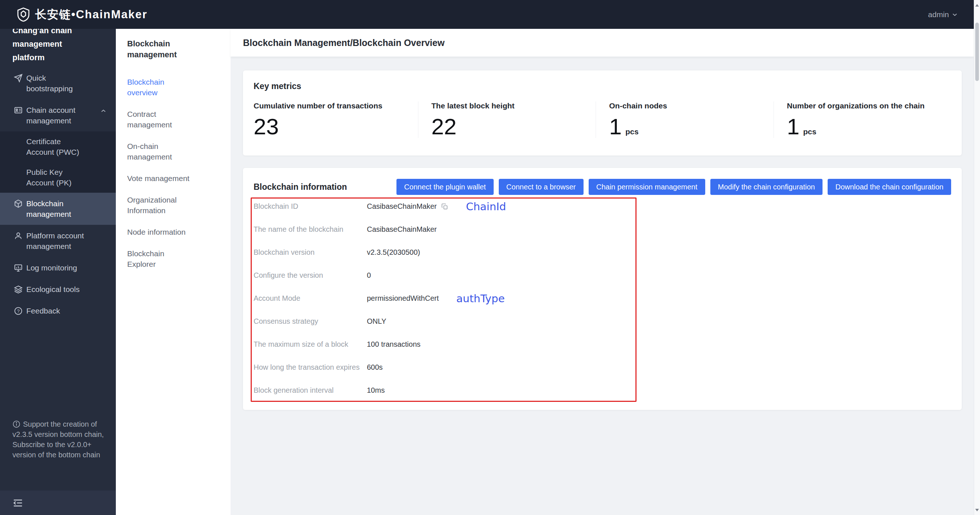 This screenshot has width=980, height=515. What do you see at coordinates (481, 299) in the screenshot?
I see `annotation-authtype: authType` at bounding box center [481, 299].